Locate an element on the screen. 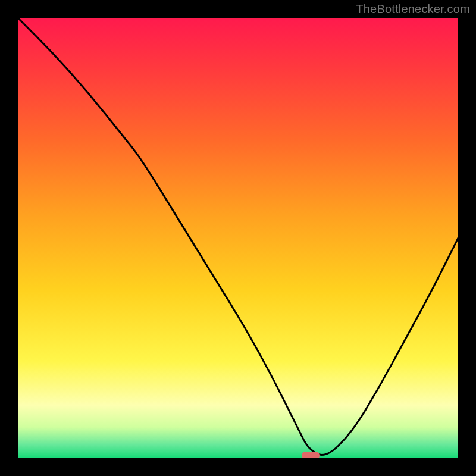 This screenshot has height=476, width=476. attribution-label: TheBottlenecker.com is located at coordinates (413, 10).